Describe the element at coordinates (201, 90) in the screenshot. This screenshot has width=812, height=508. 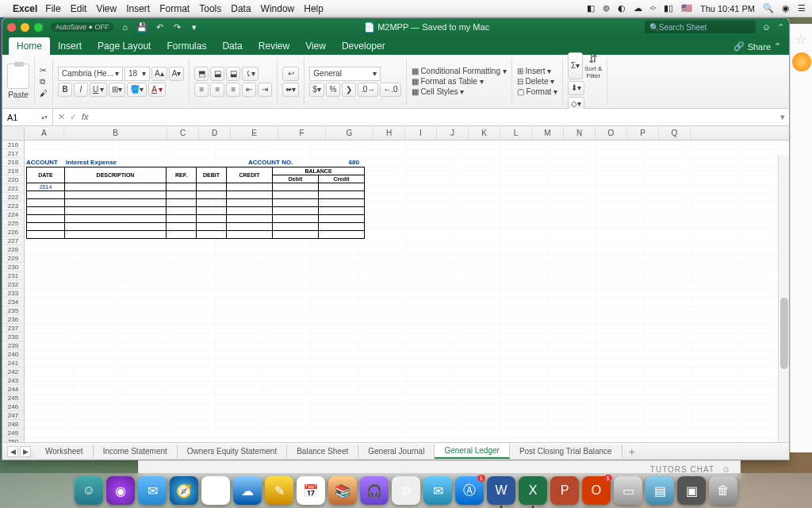
I see `align-left-icon: ≡` at that location.